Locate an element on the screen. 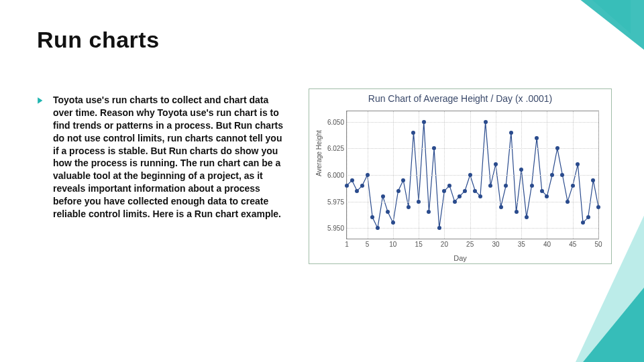 The width and height of the screenshot is (644, 362). chart-ytick: 6.000 is located at coordinates (337, 176).